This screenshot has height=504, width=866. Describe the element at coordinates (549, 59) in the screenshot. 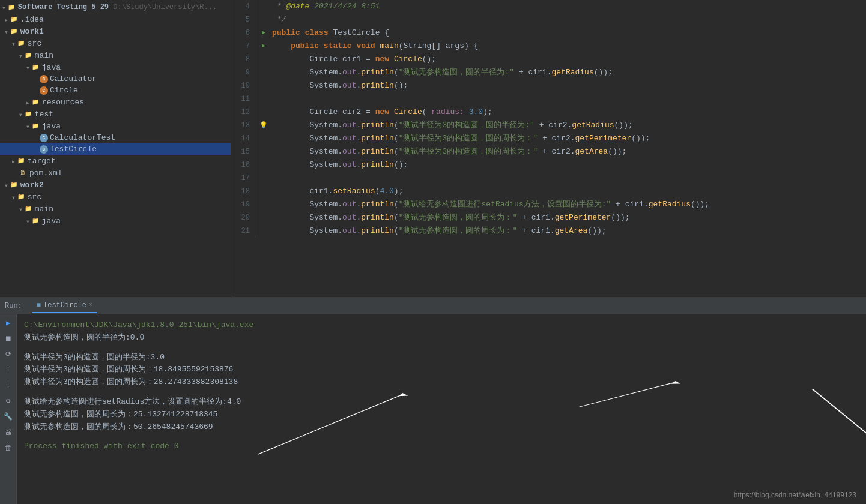

I see `code-line-8: 8 Circle cir1 = new Circle();` at that location.